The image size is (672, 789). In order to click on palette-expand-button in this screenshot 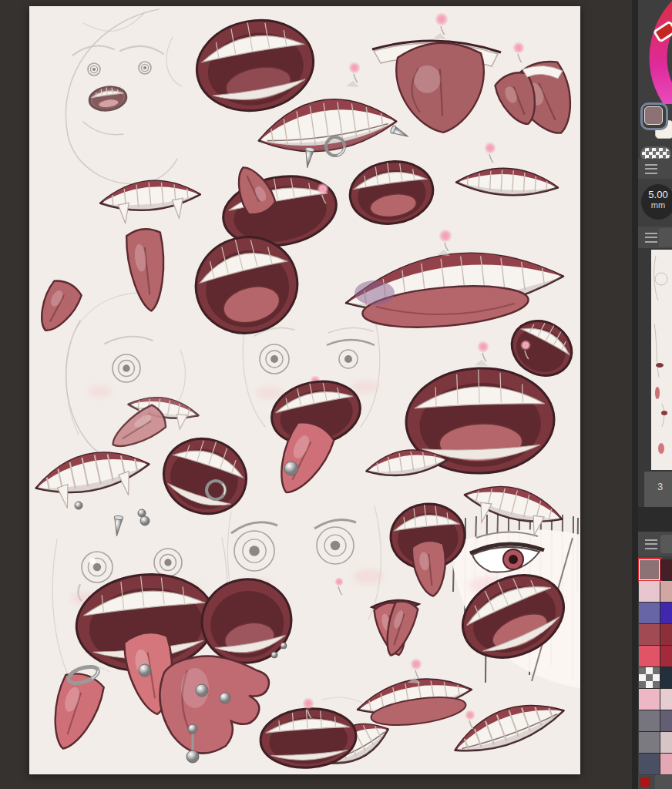, I will do `click(666, 544)`.